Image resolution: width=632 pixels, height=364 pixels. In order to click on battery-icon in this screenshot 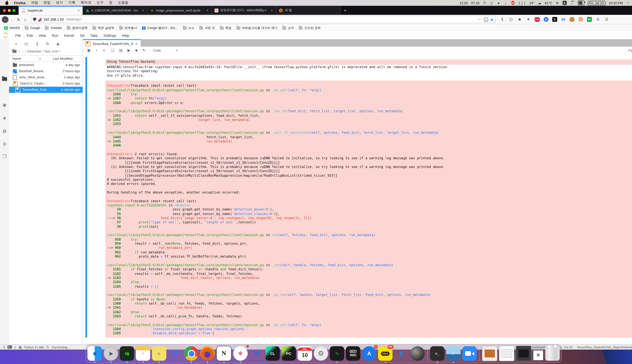, I will do `click(581, 3)`.